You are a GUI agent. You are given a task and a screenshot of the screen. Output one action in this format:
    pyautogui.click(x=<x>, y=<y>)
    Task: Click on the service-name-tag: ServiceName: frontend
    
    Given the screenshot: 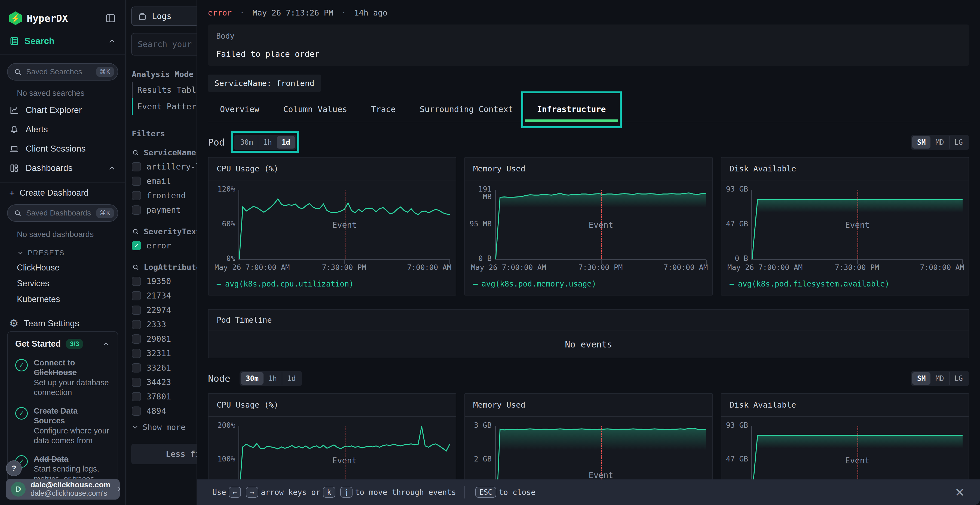 What is the action you would take?
    pyautogui.click(x=265, y=83)
    